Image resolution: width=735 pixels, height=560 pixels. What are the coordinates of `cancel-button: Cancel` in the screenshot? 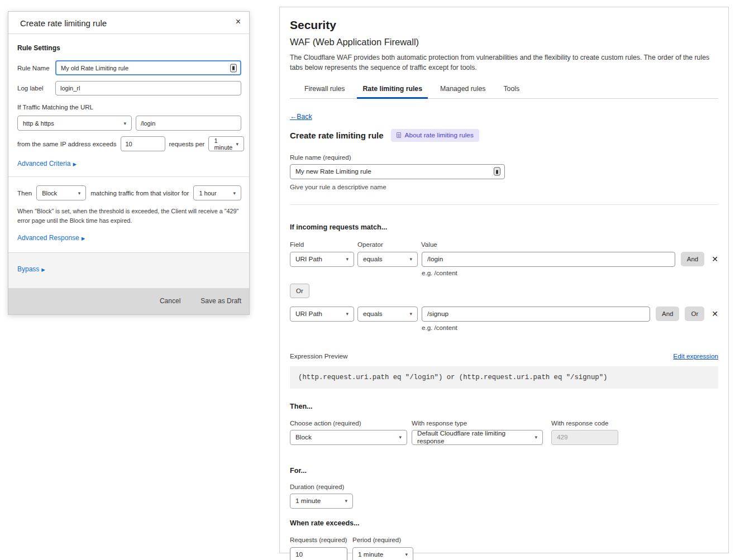 It's located at (170, 301).